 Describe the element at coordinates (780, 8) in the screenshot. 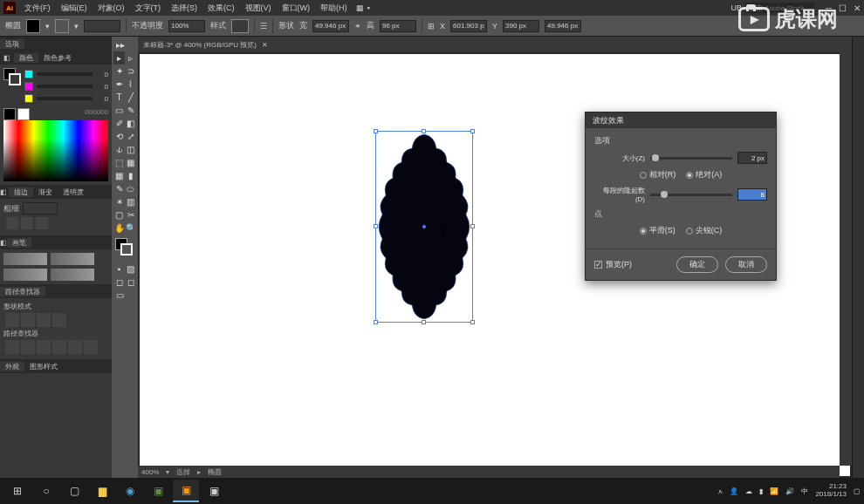

I see `search-input` at that location.